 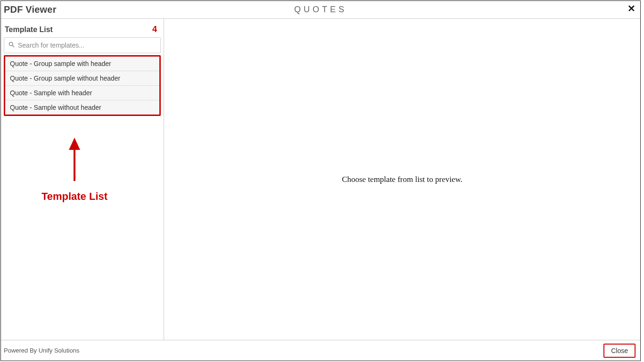 What do you see at coordinates (41, 351) in the screenshot?
I see `powered-by-text: Powered By Unify Solutions` at bounding box center [41, 351].